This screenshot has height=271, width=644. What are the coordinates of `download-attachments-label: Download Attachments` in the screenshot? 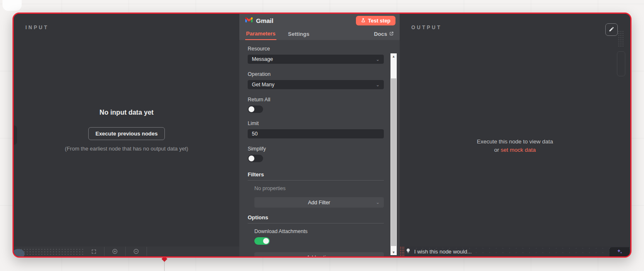 It's located at (319, 231).